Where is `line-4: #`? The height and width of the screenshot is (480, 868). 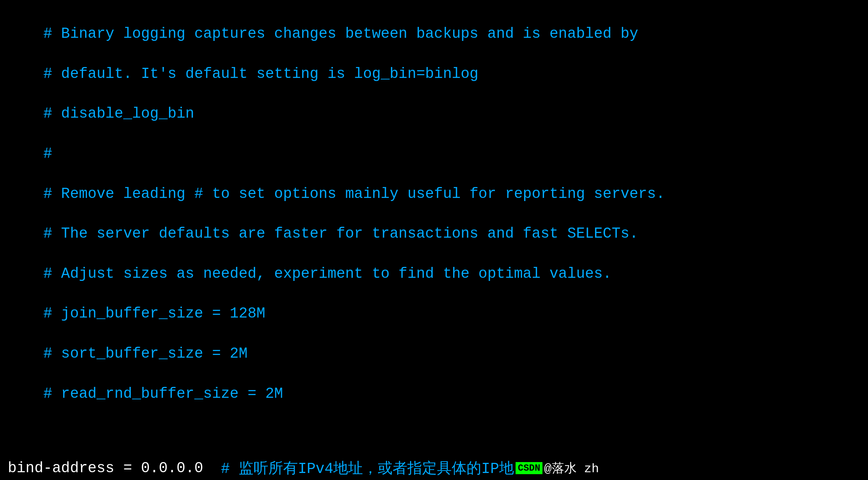
line-4: # is located at coordinates (48, 154).